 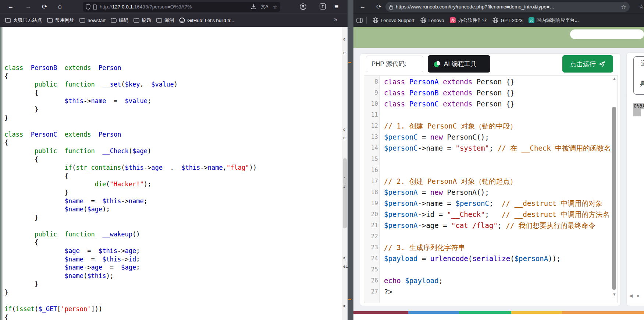 I want to click on bookmark-label: 火狐官方站点, so click(x=28, y=20).